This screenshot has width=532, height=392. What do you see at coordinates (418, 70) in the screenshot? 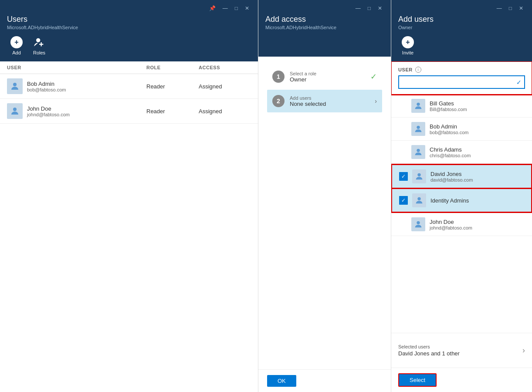
I see `info-icon: i` at bounding box center [418, 70].